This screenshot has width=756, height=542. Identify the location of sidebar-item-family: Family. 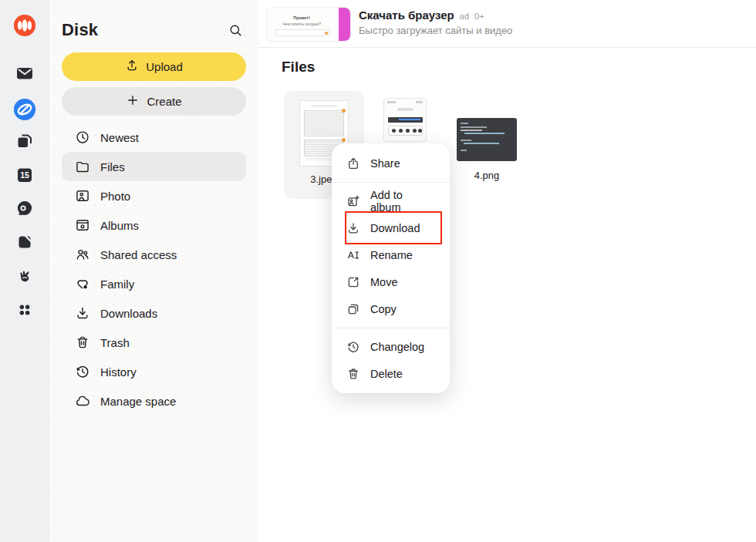
(154, 284).